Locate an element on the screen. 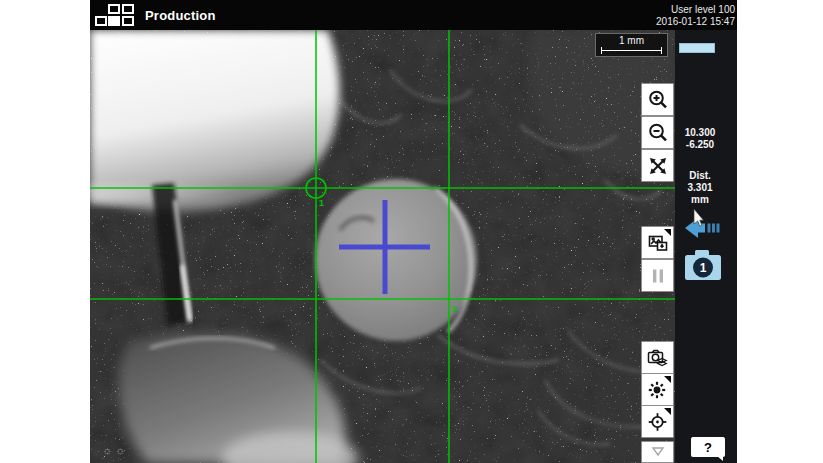 The image size is (823, 463). zoom-out-button is located at coordinates (658, 132).